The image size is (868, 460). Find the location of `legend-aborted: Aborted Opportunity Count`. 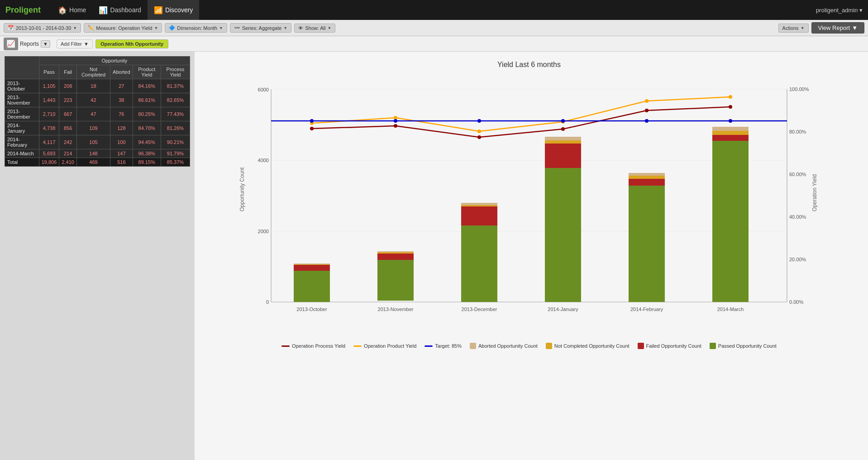

legend-aborted: Aborted Opportunity Count is located at coordinates (504, 346).